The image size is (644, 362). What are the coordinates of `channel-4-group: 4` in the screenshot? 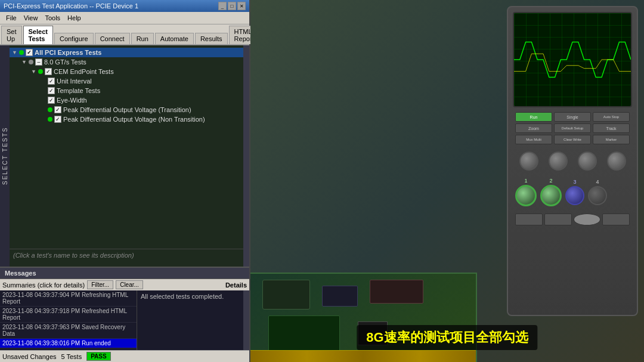 It's located at (597, 192).